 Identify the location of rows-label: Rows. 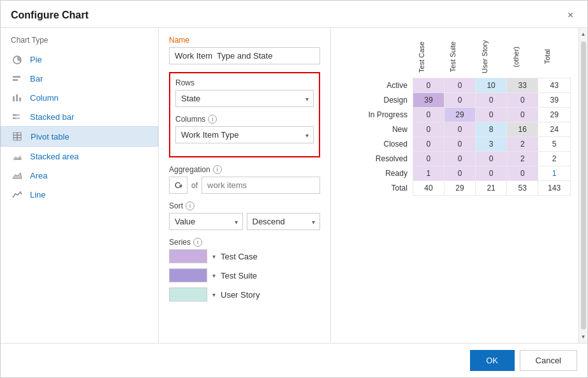
(185, 83).